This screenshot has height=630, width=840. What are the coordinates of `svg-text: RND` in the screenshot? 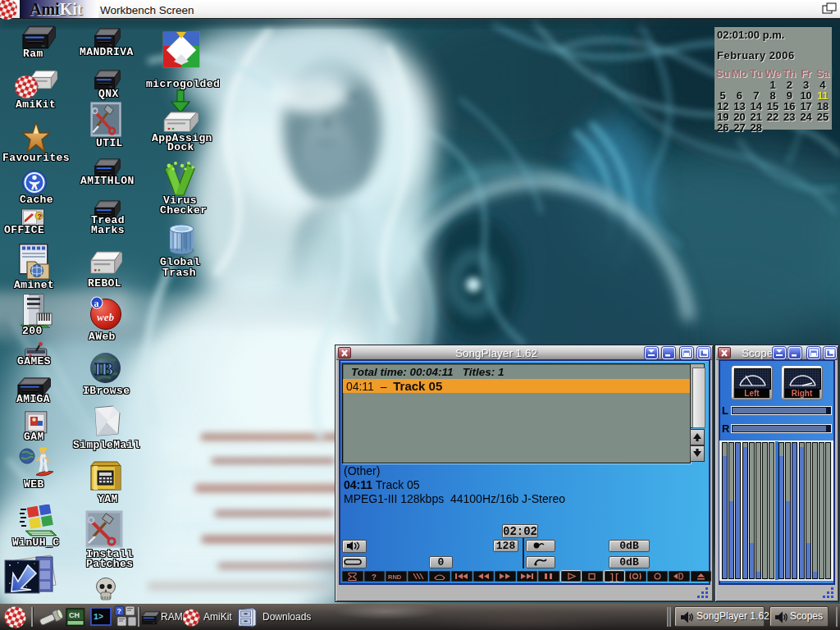 It's located at (395, 578).